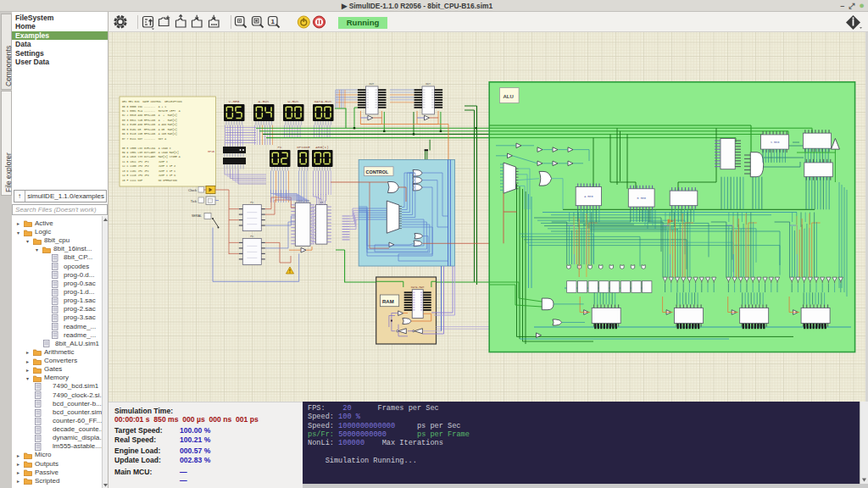 This screenshot has height=488, width=868. Describe the element at coordinates (147, 148) in the screenshot. I see `svg-text:08 8 1000 LDI DVE+LDA A LOAD: 08 8 1000 LDI DVE+LDA A LOAD I` at that location.